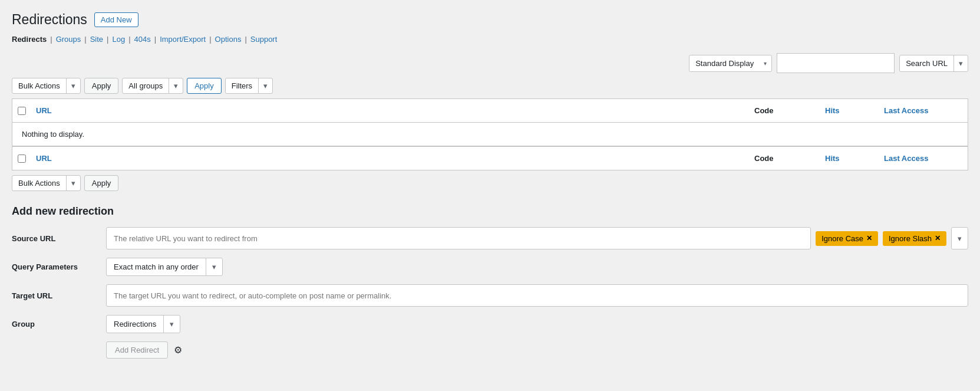 Image resolution: width=980 pixels, height=391 pixels. Describe the element at coordinates (458, 238) in the screenshot. I see `source-url-input` at that location.